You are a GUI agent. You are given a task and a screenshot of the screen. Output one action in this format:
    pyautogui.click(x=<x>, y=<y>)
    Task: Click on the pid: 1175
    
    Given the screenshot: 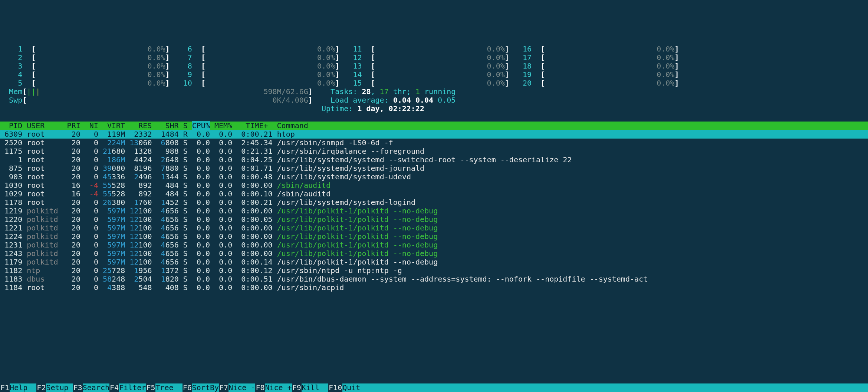 What is the action you would take?
    pyautogui.click(x=11, y=151)
    